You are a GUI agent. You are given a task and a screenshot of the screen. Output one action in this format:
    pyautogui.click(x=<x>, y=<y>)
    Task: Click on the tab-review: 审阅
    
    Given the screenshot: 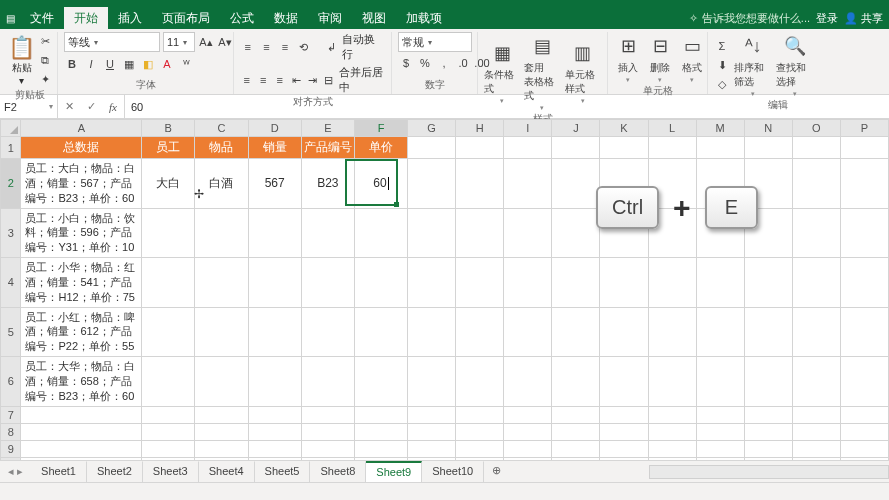 What is the action you would take?
    pyautogui.click(x=330, y=18)
    